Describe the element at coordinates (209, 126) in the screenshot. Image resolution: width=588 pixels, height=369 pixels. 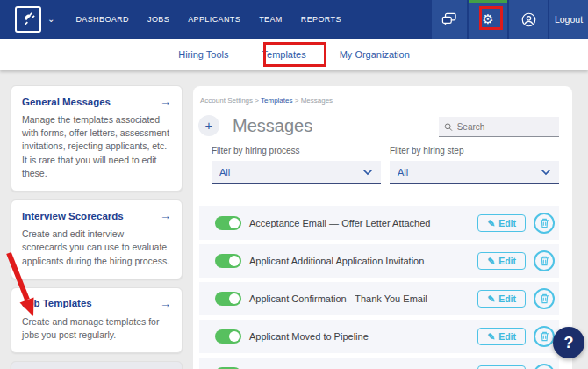
I see `add-message-button: +` at that location.